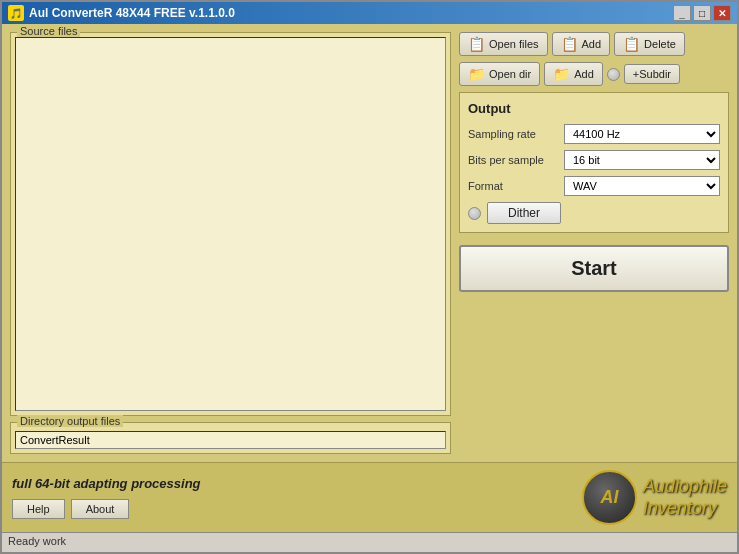 The height and width of the screenshot is (554, 739). Describe the element at coordinates (722, 13) in the screenshot. I see `close-button: ✕` at that location.